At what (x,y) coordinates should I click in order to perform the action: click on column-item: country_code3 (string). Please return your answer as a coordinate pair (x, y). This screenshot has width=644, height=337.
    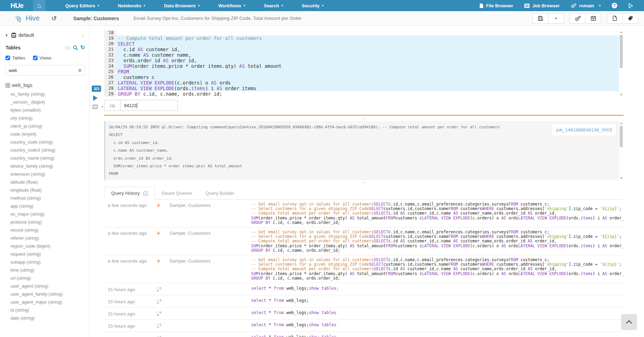
    Looking at the image, I should click on (48, 150).